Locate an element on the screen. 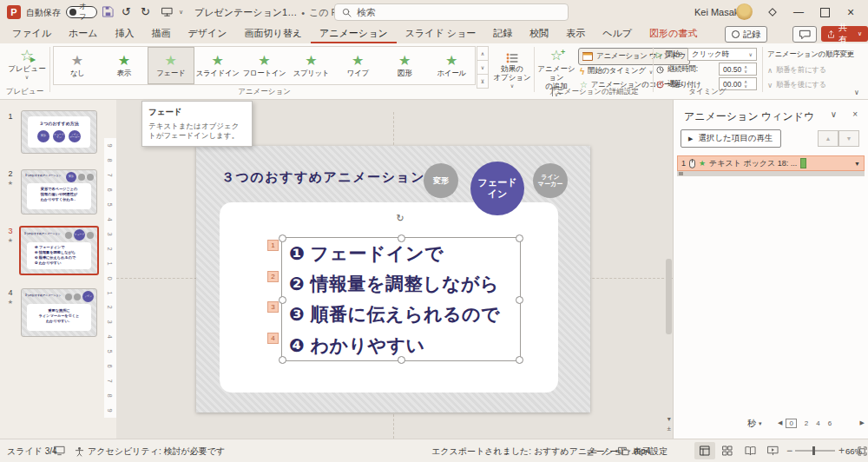 The height and width of the screenshot is (462, 868). minimize-button: — is located at coordinates (799, 12).